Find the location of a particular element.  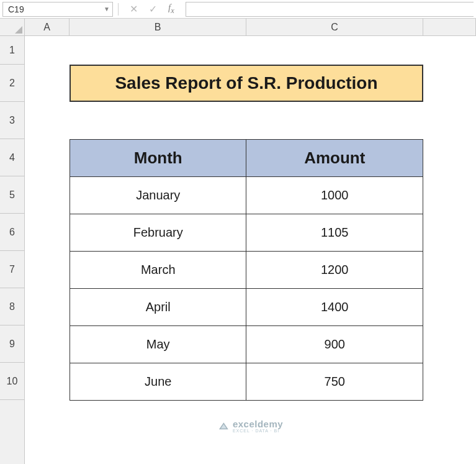

enter-icon: ✓ is located at coordinates (153, 9).